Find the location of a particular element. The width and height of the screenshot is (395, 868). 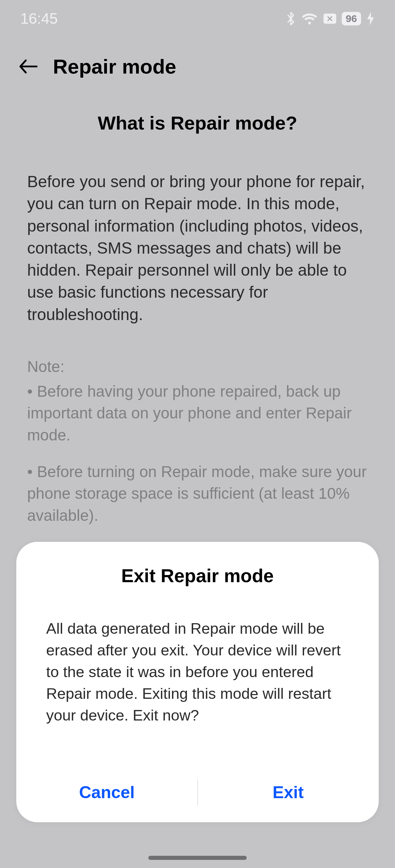

cancel-button: Cancel is located at coordinates (107, 792).